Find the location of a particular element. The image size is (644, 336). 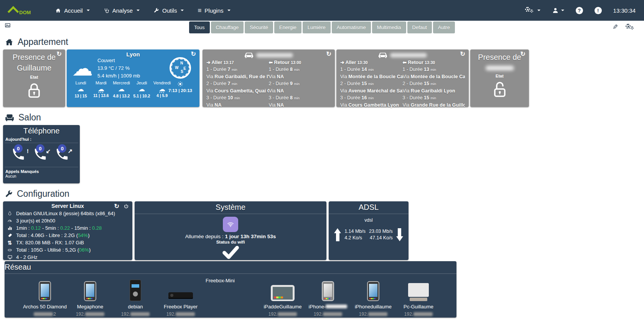

device-name: iPaddeGuillaume is located at coordinates (283, 307).